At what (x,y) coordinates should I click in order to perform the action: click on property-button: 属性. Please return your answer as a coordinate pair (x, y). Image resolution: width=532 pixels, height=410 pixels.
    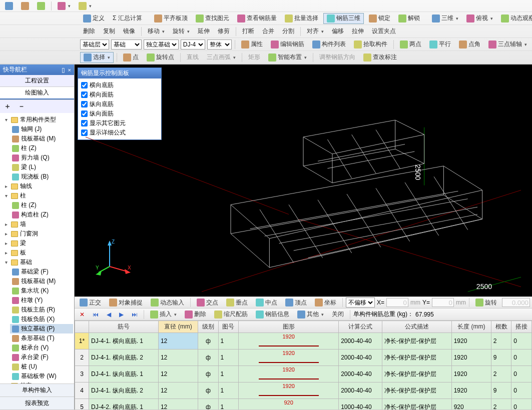
    Looking at the image, I should click on (252, 44).